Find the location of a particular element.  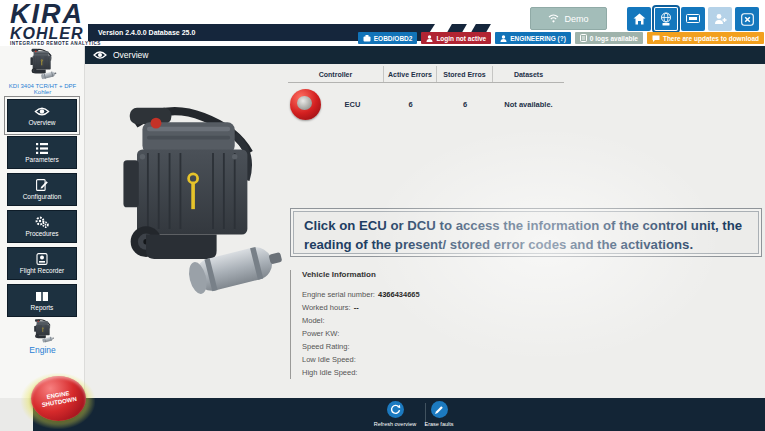

sidebar-item-parameters: Parameters is located at coordinates (42, 152).